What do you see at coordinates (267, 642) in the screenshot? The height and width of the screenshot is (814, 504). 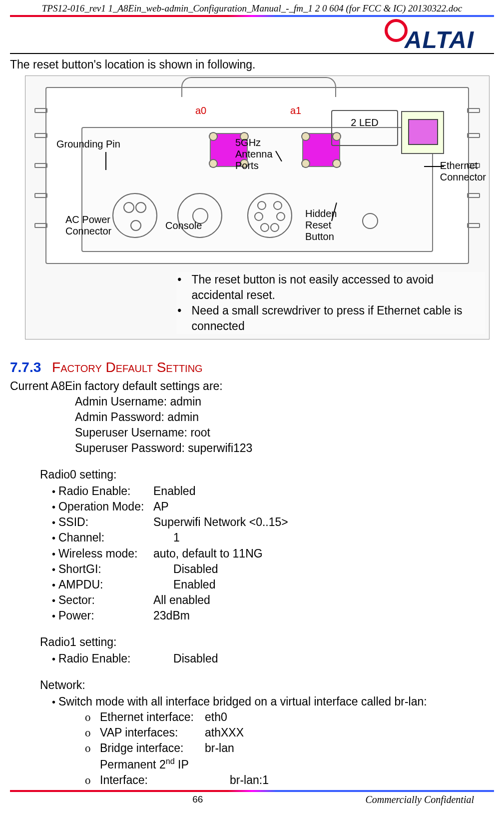 I see `radio1-heading: Radio1 setting:` at bounding box center [267, 642].